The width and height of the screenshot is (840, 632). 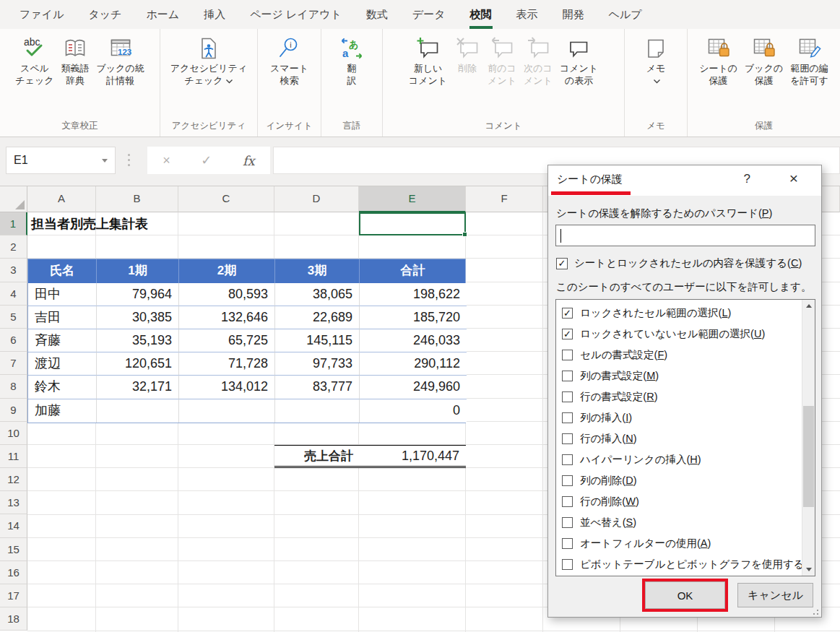 What do you see at coordinates (352, 61) in the screenshot?
I see `ribbon-button-translate: あa翻訳` at bounding box center [352, 61].